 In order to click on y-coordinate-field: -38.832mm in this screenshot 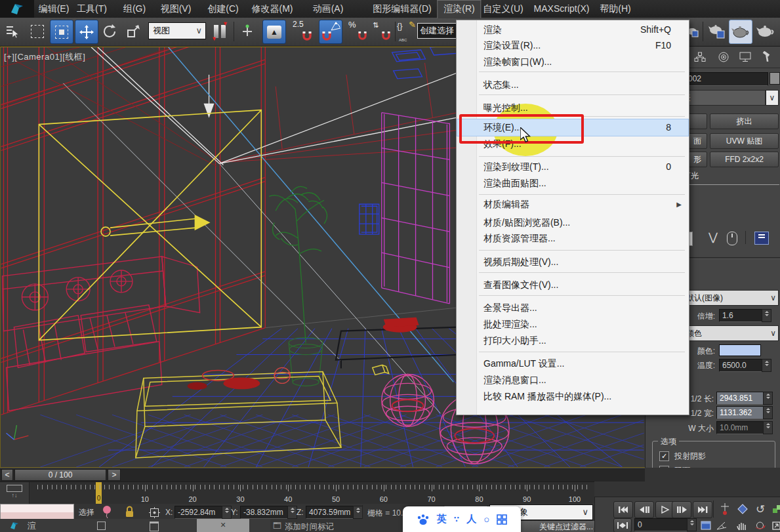, I will do `click(265, 512)`.